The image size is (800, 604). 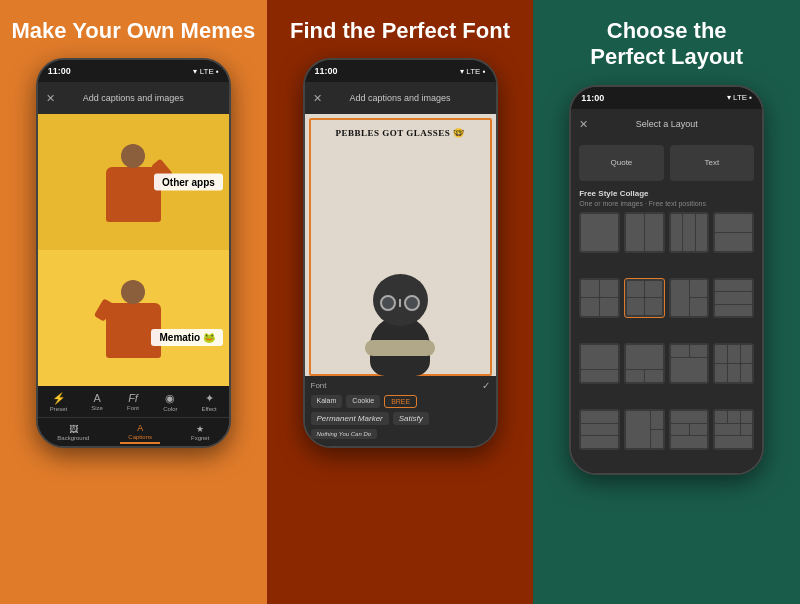 I want to click on app-header-2: ✕ Add captions and images, so click(x=400, y=98).